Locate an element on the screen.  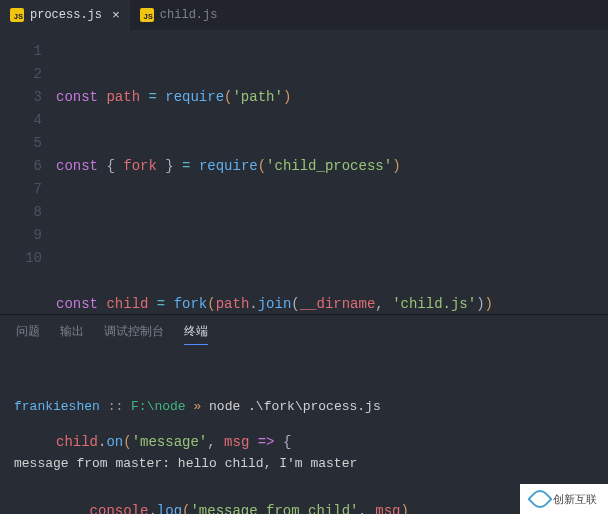
code-line: console.log('message from child', msg) is located at coordinates (274, 507).